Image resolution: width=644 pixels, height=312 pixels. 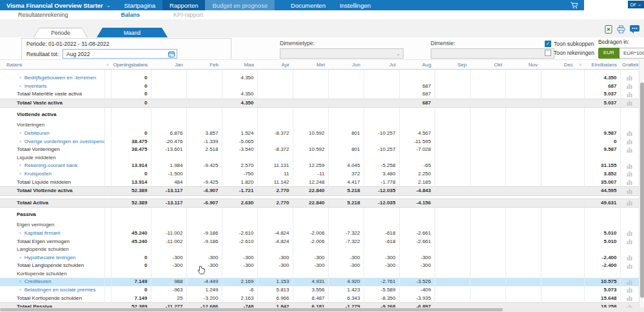 I want to click on row-label: ›Crediteuren, so click(x=52, y=282).